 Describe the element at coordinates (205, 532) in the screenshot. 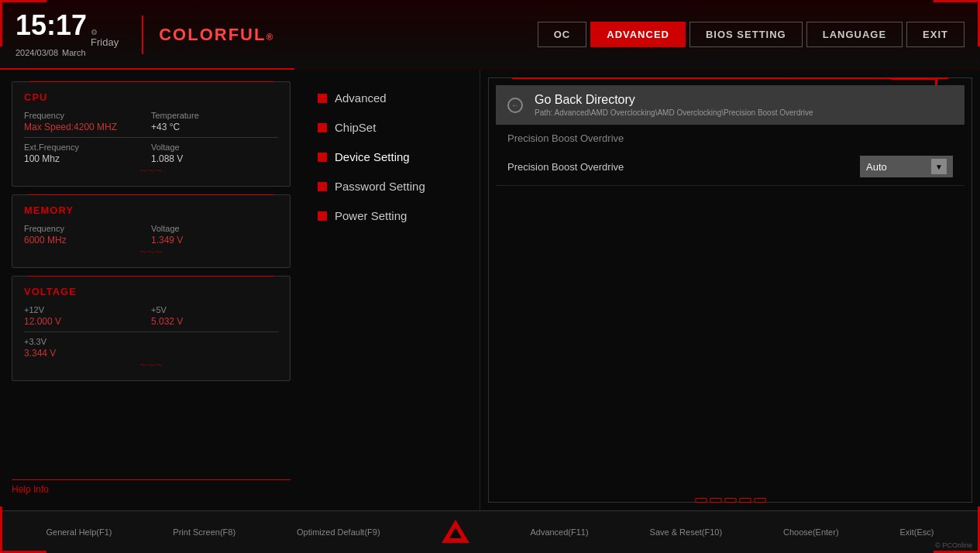

I see `footer-print-screen: Print Screen(F8)` at that location.